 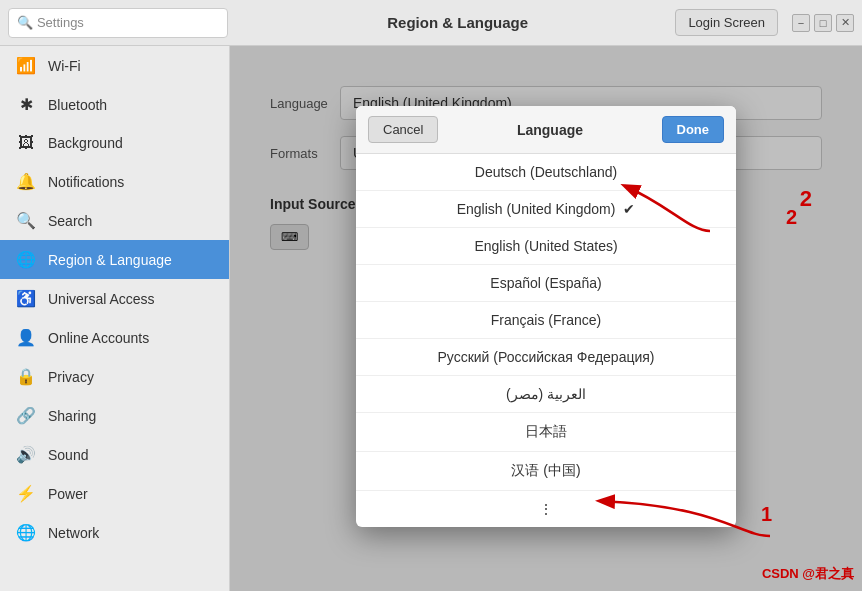 What do you see at coordinates (458, 22) in the screenshot?
I see `window-title: Region & Language` at bounding box center [458, 22].